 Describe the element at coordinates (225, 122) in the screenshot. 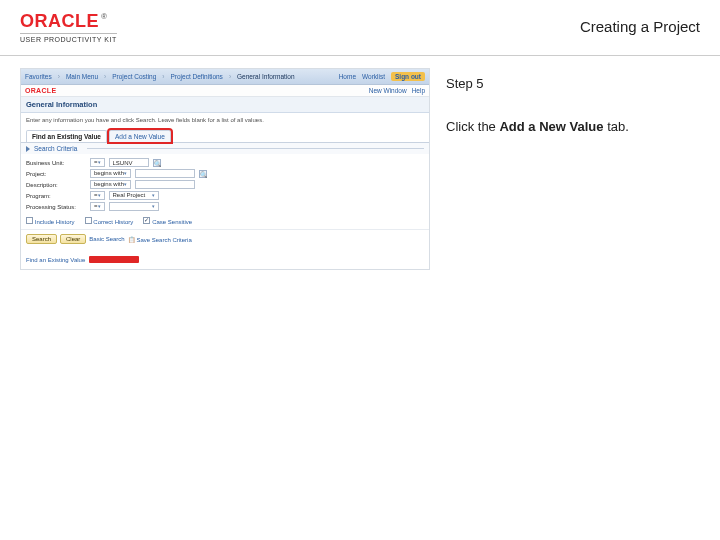

I see `helper-text: Enter any information you have and click…` at that location.